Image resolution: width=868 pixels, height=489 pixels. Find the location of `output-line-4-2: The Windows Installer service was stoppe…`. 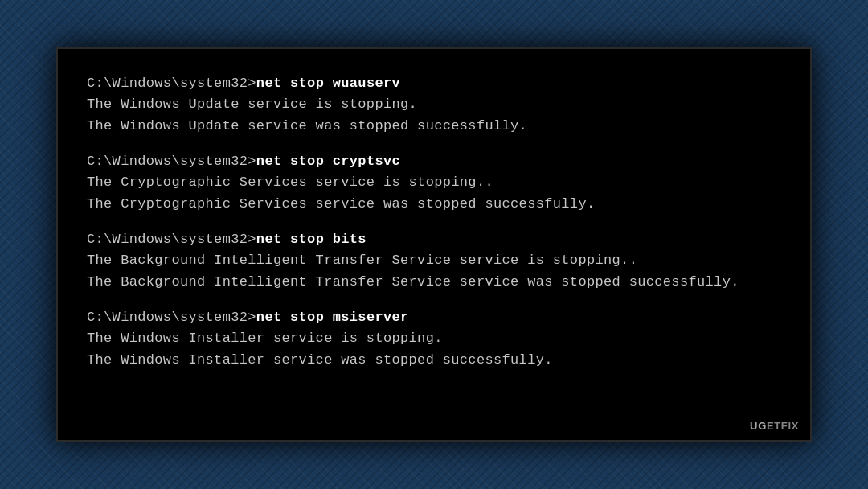

output-line-4-2: The Windows Installer service was stoppe… is located at coordinates (434, 360).